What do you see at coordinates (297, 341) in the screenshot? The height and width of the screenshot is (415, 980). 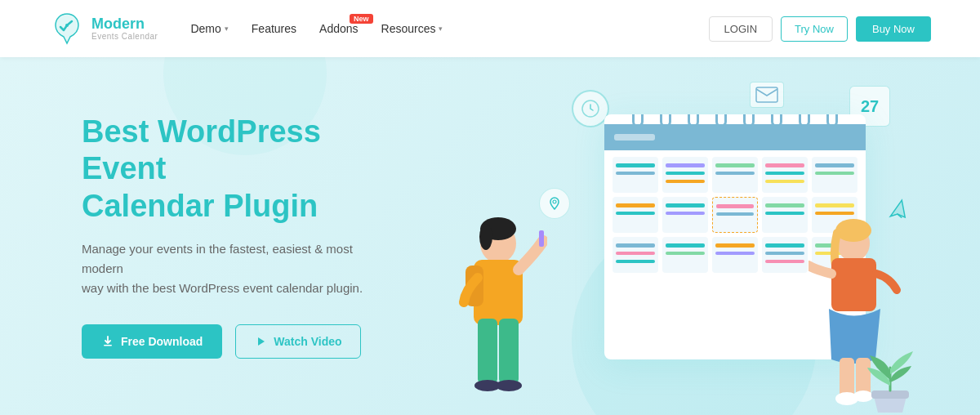 I see `watch-video-button: Watch Video` at bounding box center [297, 341].